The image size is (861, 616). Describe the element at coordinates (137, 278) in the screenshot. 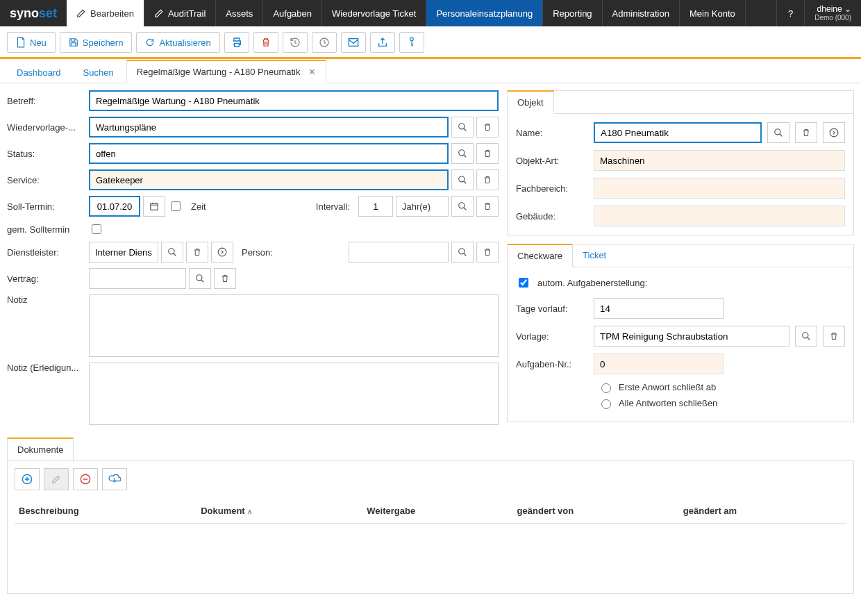

I see `vertrag-input` at that location.